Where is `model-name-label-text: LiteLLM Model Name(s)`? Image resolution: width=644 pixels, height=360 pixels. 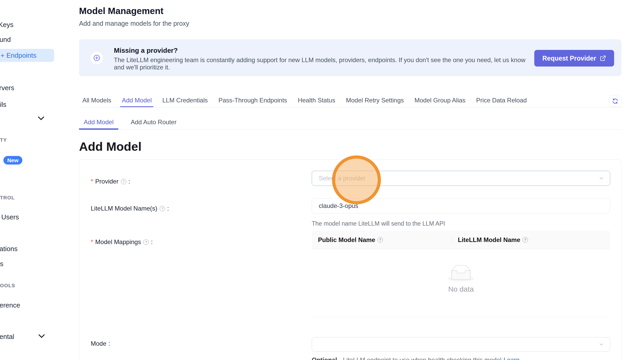 model-name-label-text: LiteLLM Model Name(s) is located at coordinates (124, 208).